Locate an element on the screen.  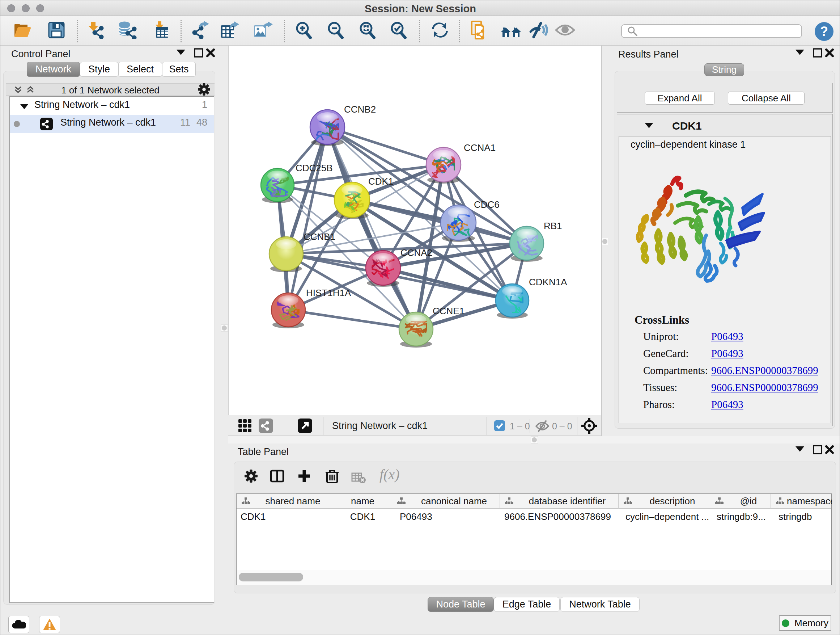
svg-text: RB1 is located at coordinates (553, 226).